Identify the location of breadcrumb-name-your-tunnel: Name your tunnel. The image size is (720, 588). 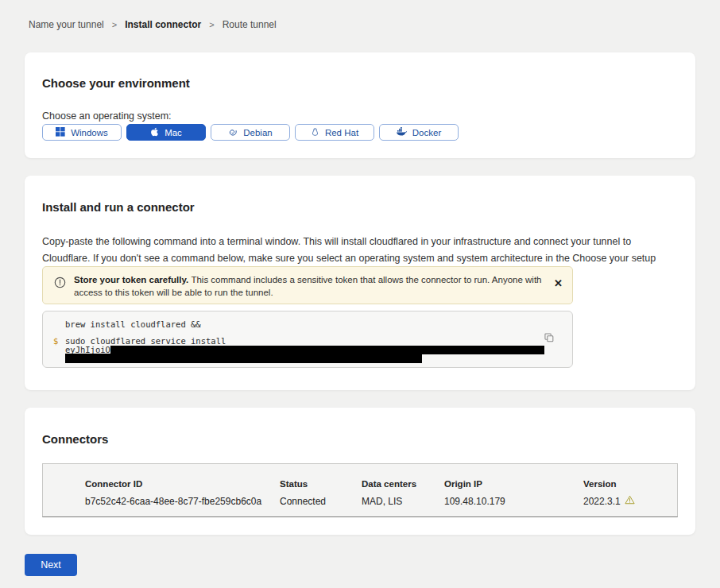
(67, 25).